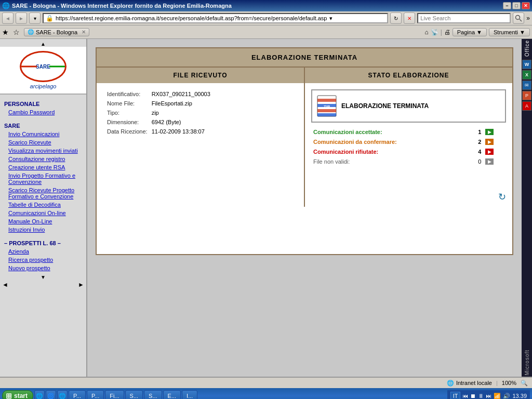 Image resolution: width=532 pixels, height=399 pixels. Describe the element at coordinates (518, 18) in the screenshot. I see `search-icon` at that location.